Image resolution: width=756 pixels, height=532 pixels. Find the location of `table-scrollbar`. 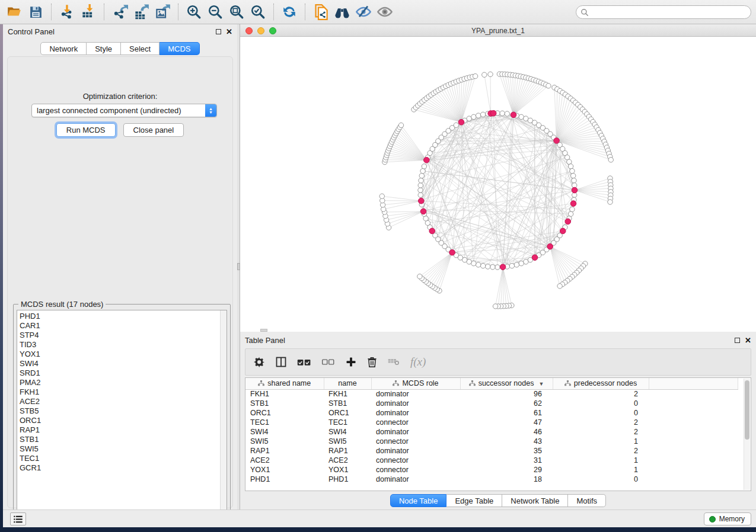

table-scrollbar is located at coordinates (747, 434).